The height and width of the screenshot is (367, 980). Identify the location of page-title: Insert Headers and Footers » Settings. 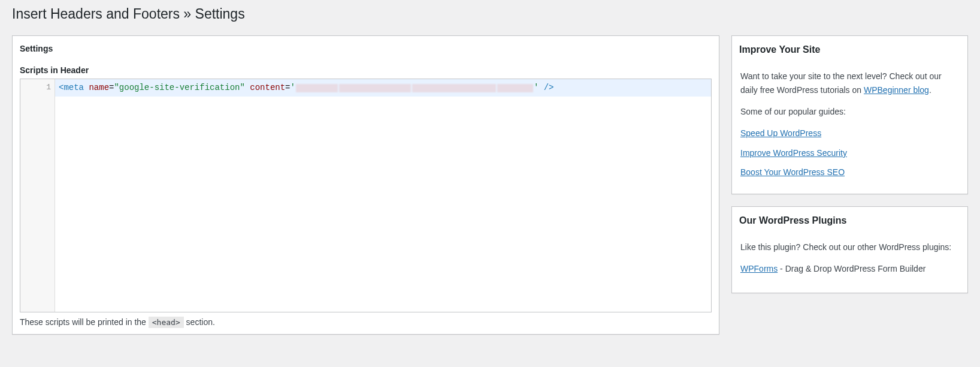
(490, 18).